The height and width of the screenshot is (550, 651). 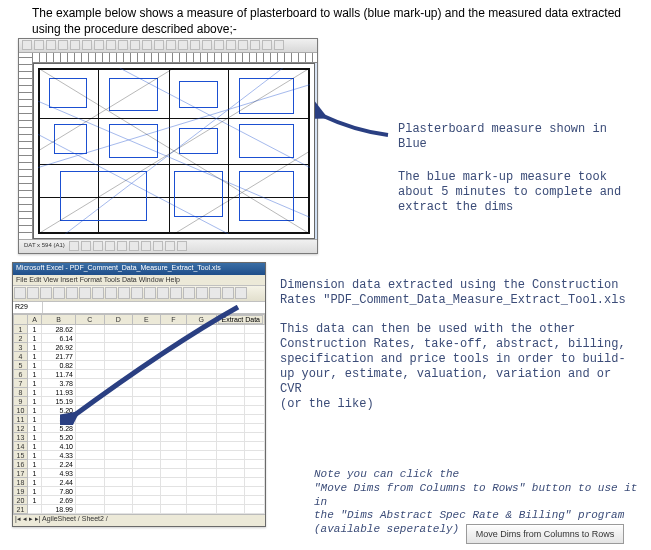 I want to click on cell: 7.80, so click(x=59, y=492).